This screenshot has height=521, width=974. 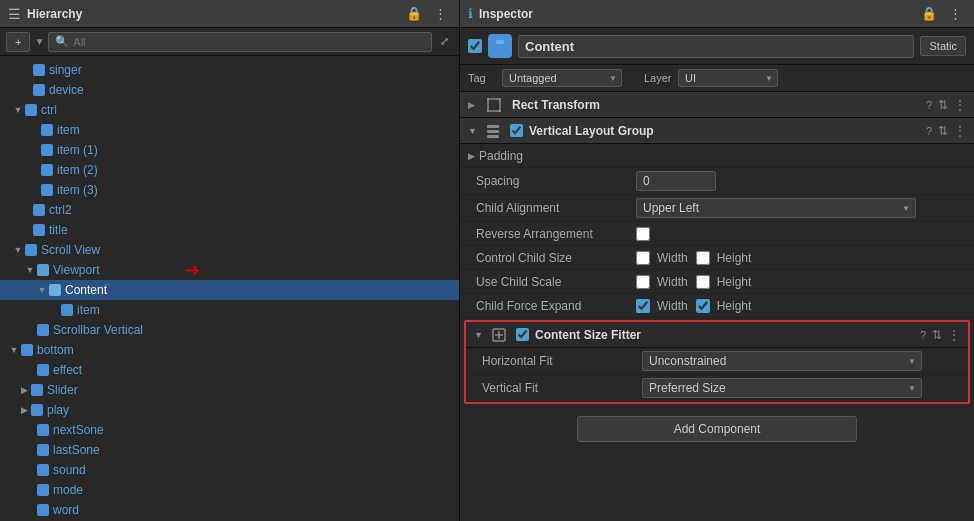 I want to click on control-child-size-label: Control Child Size, so click(x=556, y=258).